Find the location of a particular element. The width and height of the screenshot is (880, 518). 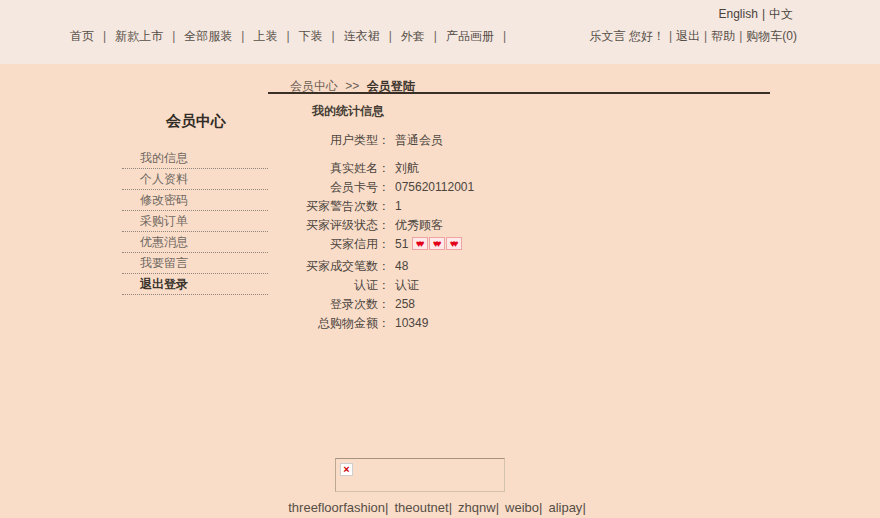

stats-label-text: 买家评级状态 is located at coordinates (342, 225).